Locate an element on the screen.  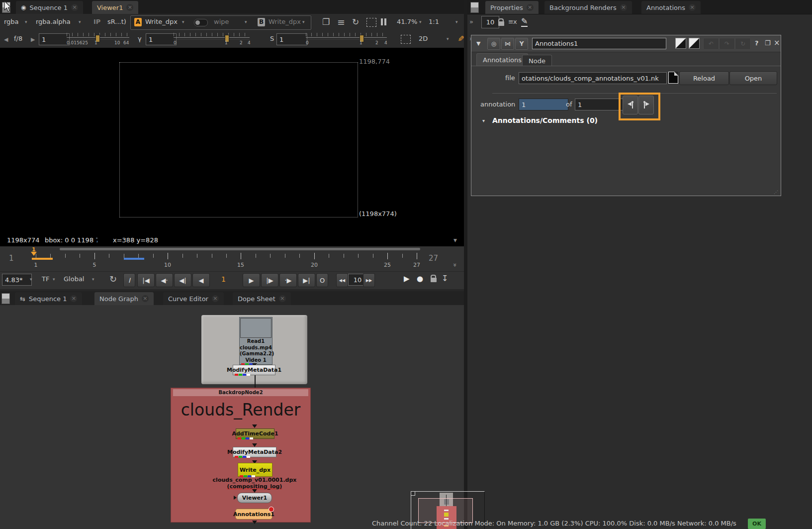
lock-icon is located at coordinates (434, 280).